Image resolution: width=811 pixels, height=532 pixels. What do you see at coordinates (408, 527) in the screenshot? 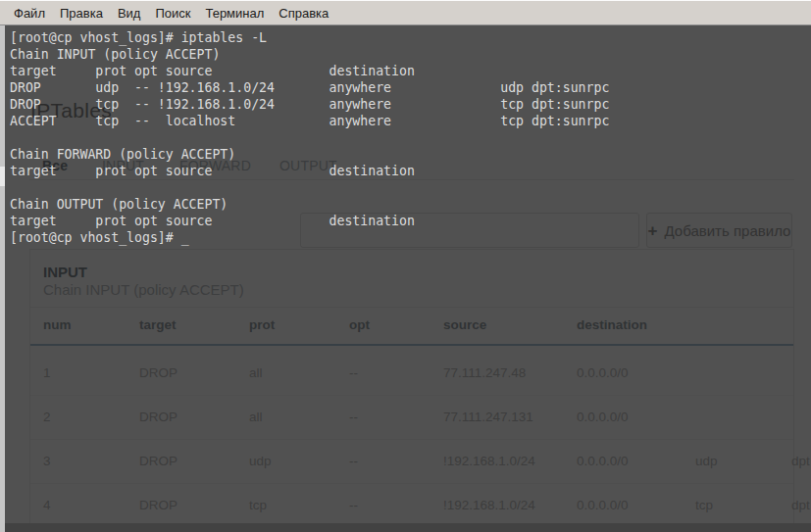
I see `terminal-bottom-edge` at bounding box center [408, 527].